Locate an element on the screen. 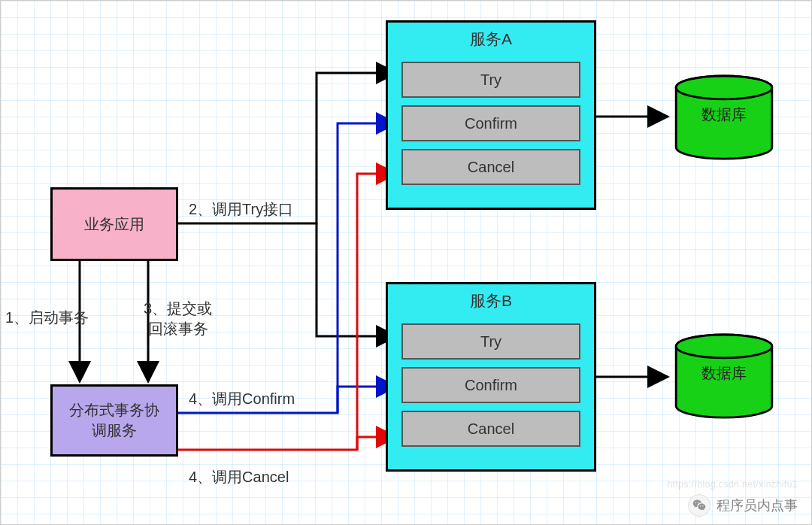 This screenshot has height=525, width=812. edge-label-start-tx: 1、启动事务 is located at coordinates (47, 317).